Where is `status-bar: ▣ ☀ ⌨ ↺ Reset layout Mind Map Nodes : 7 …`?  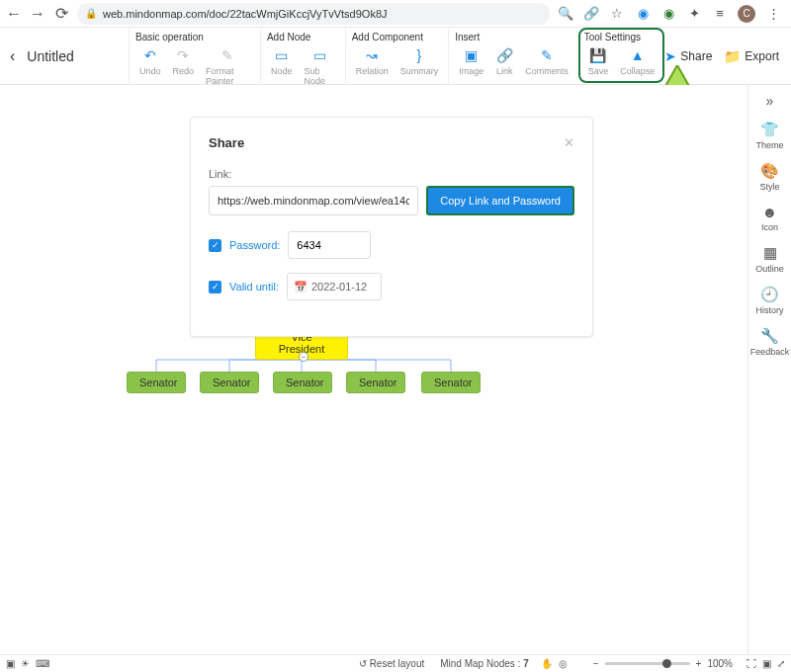
status-bar: ▣ ☀ ⌨ ↺ Reset layout Mind Map Nodes : 7 … is located at coordinates (396, 663).